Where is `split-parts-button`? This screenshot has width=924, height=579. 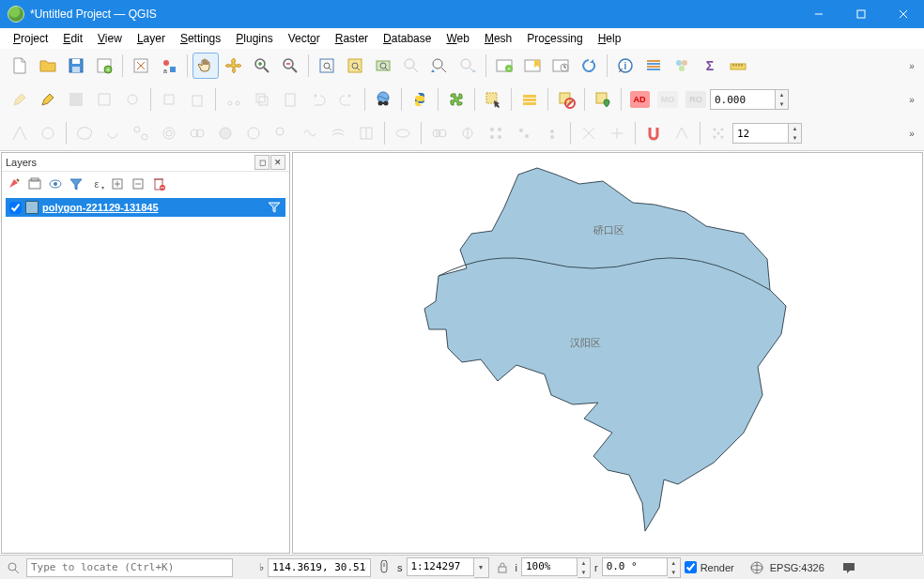
split-parts-button is located at coordinates (403, 133).